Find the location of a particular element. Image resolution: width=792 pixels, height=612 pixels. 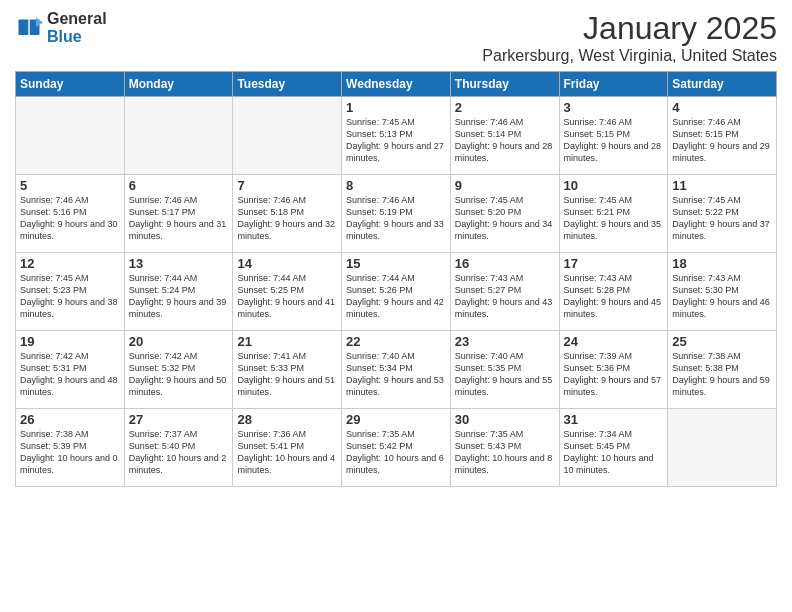

week-row-2: 5Sunrise: 7:46 AM Sunset: 5:16 PM Daylig… is located at coordinates (396, 214).